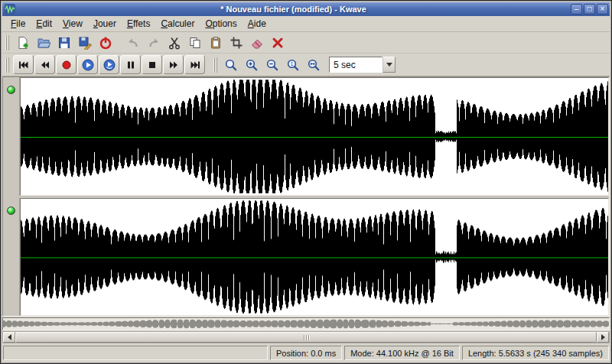 The height and width of the screenshot is (364, 612). What do you see at coordinates (11, 211) in the screenshot?
I see `channel-2-enabled-led` at bounding box center [11, 211].